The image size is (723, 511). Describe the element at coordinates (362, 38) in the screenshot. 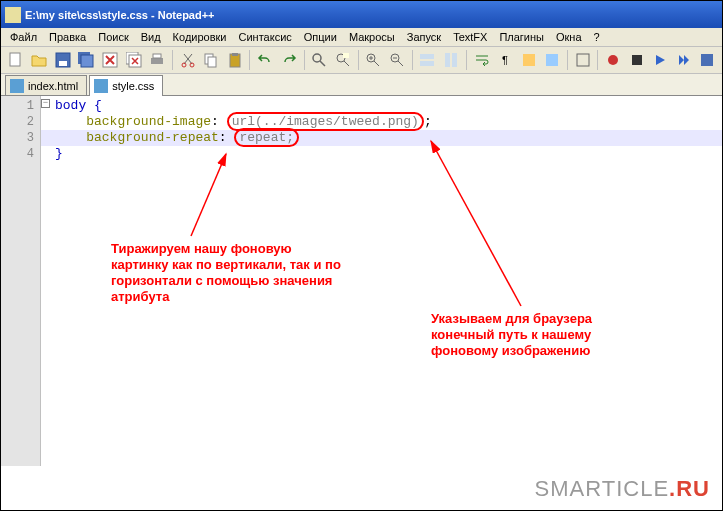

I see `menubar: Файл Правка Поиск Вид Кодировки Синтакси…` at that location.